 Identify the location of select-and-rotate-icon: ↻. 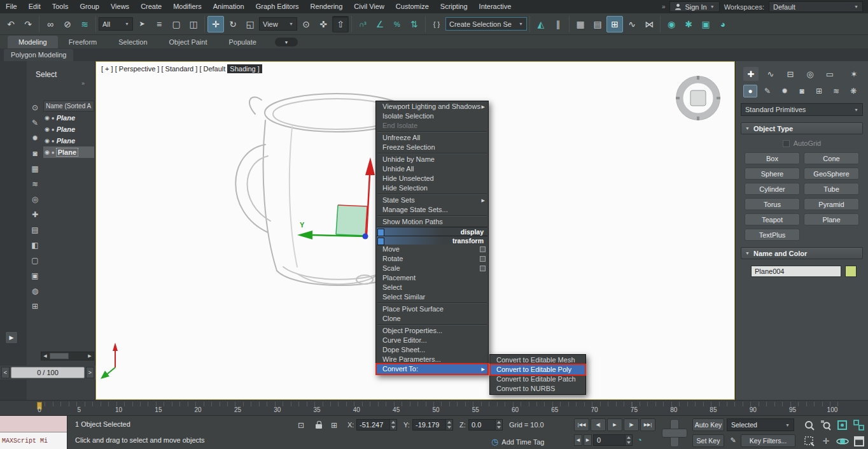
(233, 24).